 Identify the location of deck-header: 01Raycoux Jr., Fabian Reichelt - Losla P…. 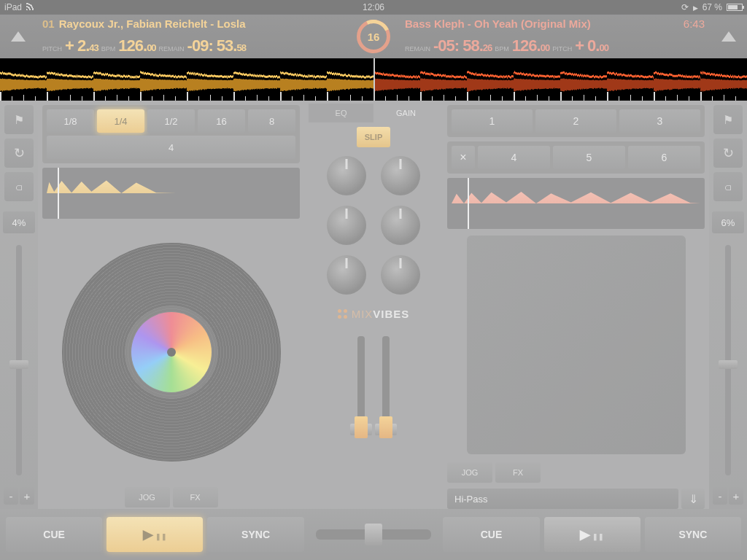
(374, 36).